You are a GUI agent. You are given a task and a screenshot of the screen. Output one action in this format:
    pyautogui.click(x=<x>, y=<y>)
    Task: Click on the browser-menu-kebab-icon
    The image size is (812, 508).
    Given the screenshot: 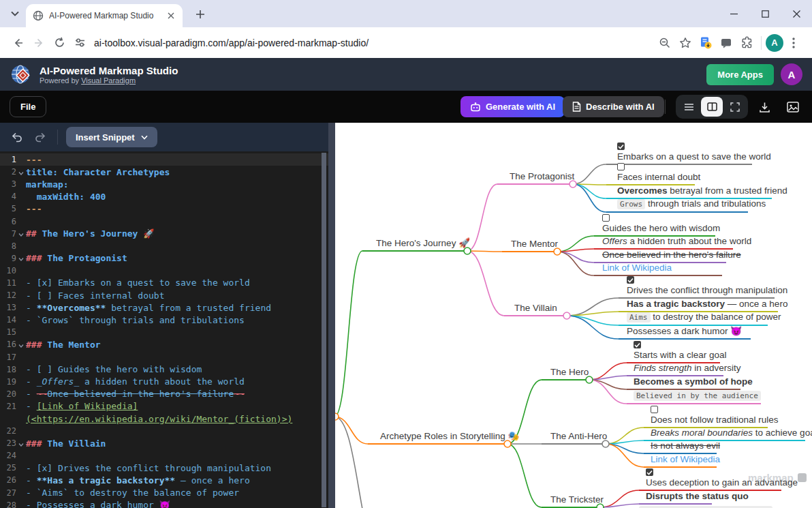 What is the action you would take?
    pyautogui.click(x=794, y=43)
    